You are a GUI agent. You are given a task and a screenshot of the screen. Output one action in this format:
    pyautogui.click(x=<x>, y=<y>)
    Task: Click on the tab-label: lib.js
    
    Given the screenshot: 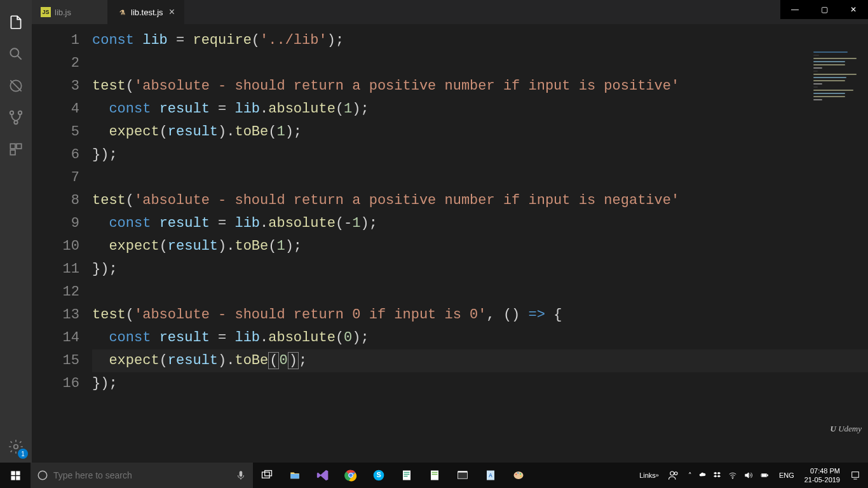 What is the action you would take?
    pyautogui.click(x=63, y=13)
    